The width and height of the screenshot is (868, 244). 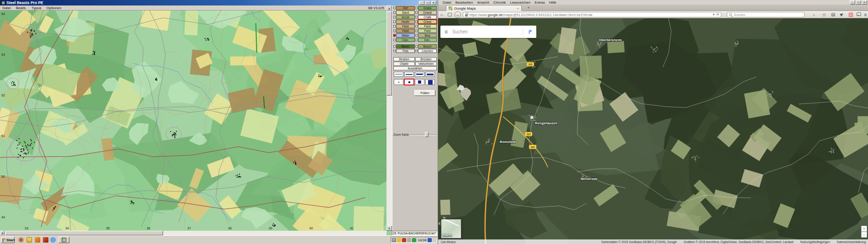 What do you see at coordinates (21, 240) in the screenshot?
I see `quicklaunch-firefox-icon` at bounding box center [21, 240].